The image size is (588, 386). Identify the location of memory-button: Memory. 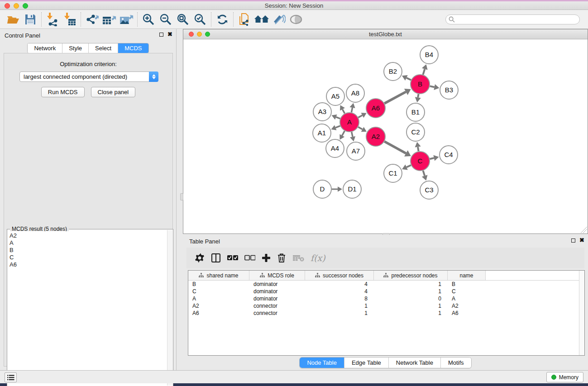
(565, 377).